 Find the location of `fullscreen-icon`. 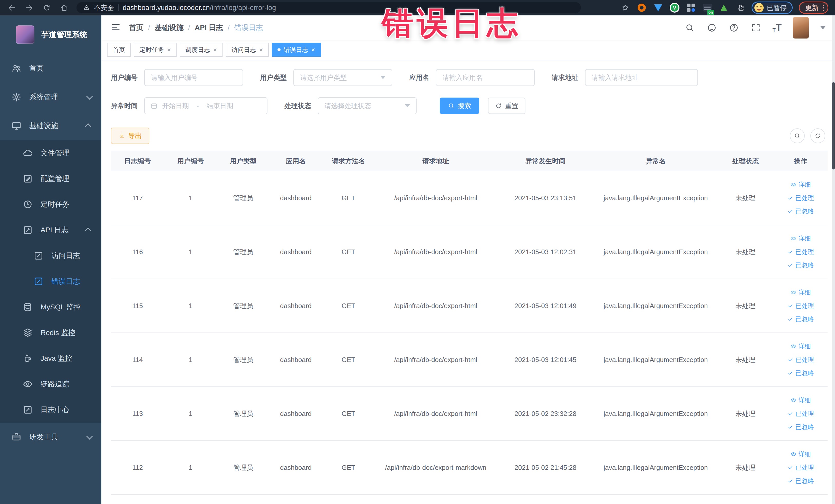

fullscreen-icon is located at coordinates (756, 28).